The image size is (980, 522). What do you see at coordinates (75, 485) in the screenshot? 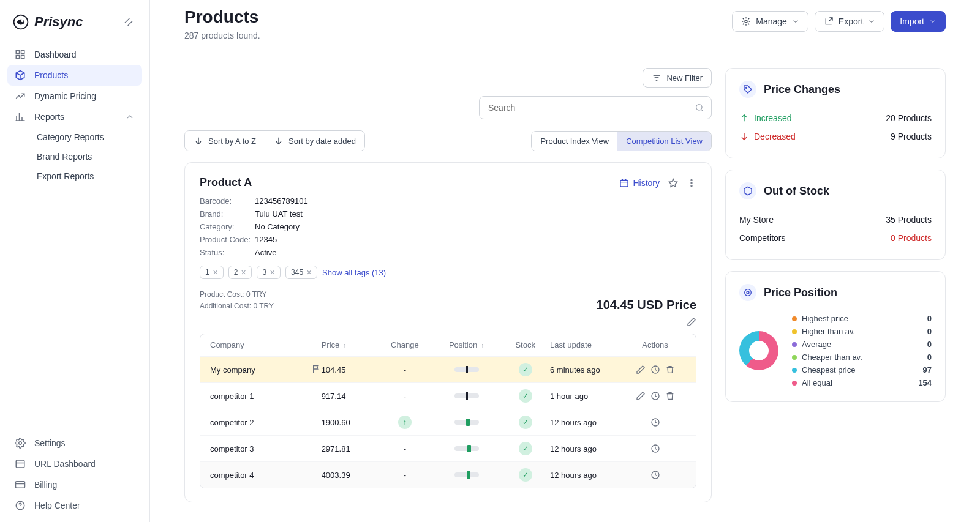
I see `nav-billing: Billing` at bounding box center [75, 485].